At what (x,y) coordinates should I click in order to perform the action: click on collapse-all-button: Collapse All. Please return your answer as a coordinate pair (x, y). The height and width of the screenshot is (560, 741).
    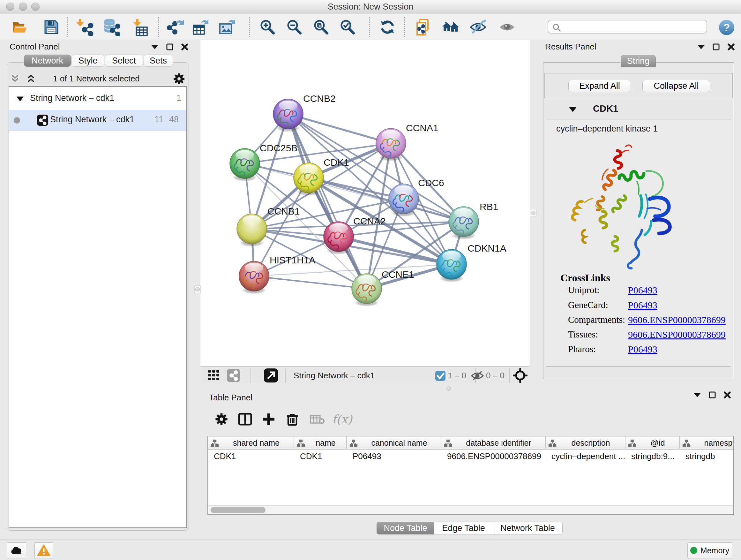
    Looking at the image, I should click on (676, 86).